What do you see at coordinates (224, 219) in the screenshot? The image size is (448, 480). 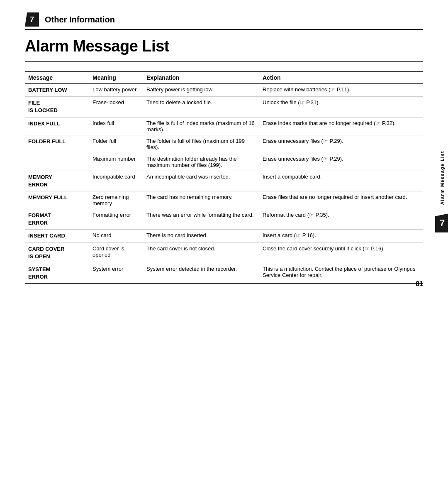 I see `table-row: FORMATERRORFormatting errorThere was an …` at bounding box center [224, 219].